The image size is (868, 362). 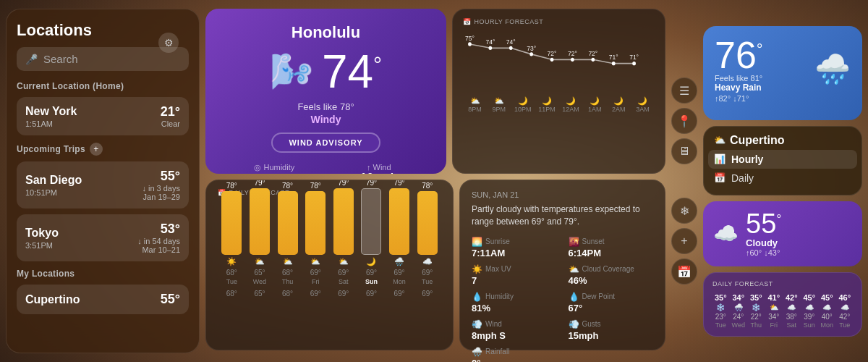 What do you see at coordinates (475, 101) in the screenshot?
I see `hour-0-icon: ⛅` at bounding box center [475, 101].